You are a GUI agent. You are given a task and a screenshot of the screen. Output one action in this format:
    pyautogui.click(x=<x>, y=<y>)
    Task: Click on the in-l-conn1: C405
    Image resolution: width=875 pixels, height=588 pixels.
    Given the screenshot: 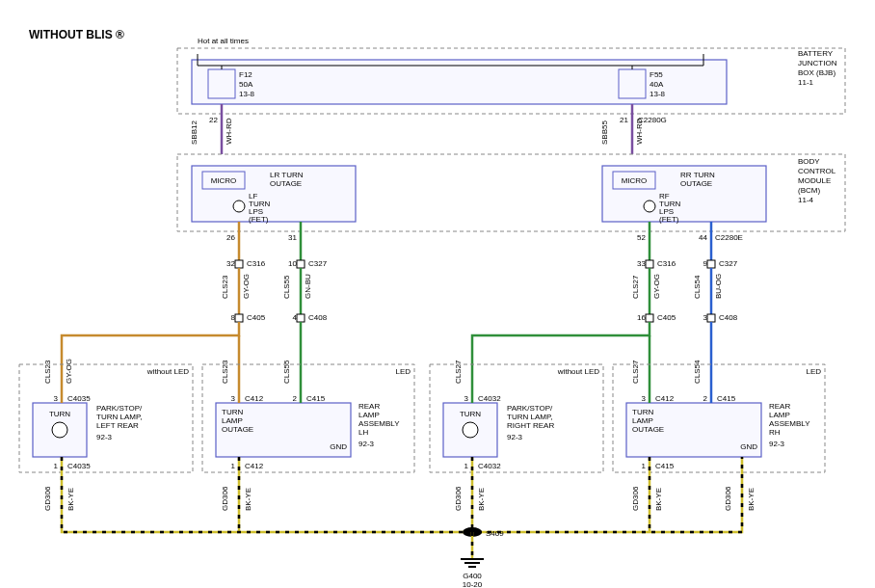 What is the action you would take?
    pyautogui.click(x=256, y=318)
    